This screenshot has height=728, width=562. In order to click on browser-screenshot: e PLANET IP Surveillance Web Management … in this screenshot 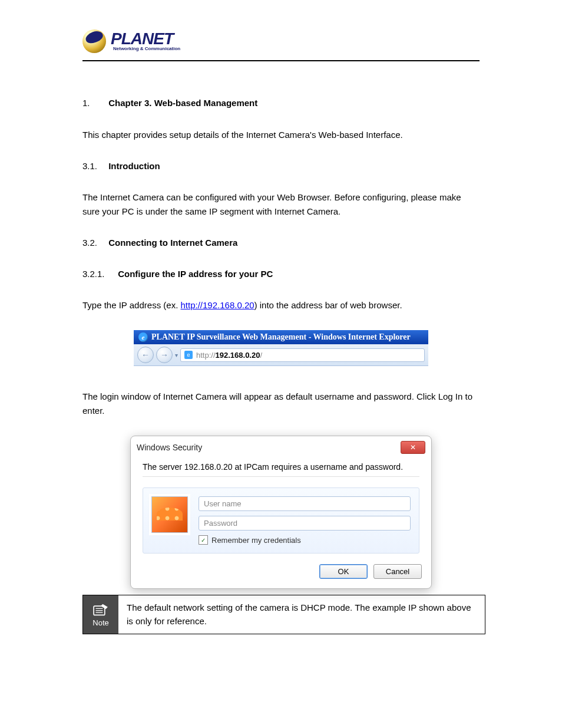, I will do `click(281, 348)`.